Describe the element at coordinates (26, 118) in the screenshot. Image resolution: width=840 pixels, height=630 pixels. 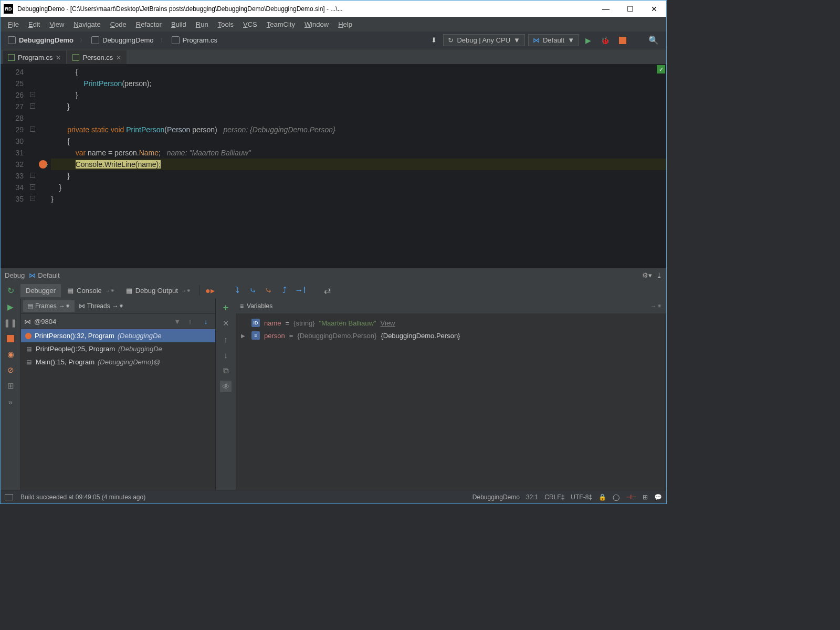
I see `line-number: 28` at that location.